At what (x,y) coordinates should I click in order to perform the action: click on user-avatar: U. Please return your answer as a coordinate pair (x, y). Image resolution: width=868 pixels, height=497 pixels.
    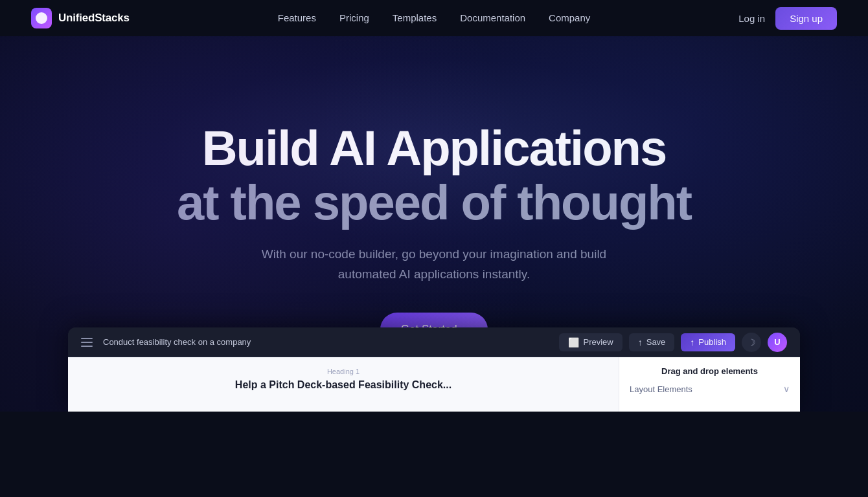
    Looking at the image, I should click on (777, 342).